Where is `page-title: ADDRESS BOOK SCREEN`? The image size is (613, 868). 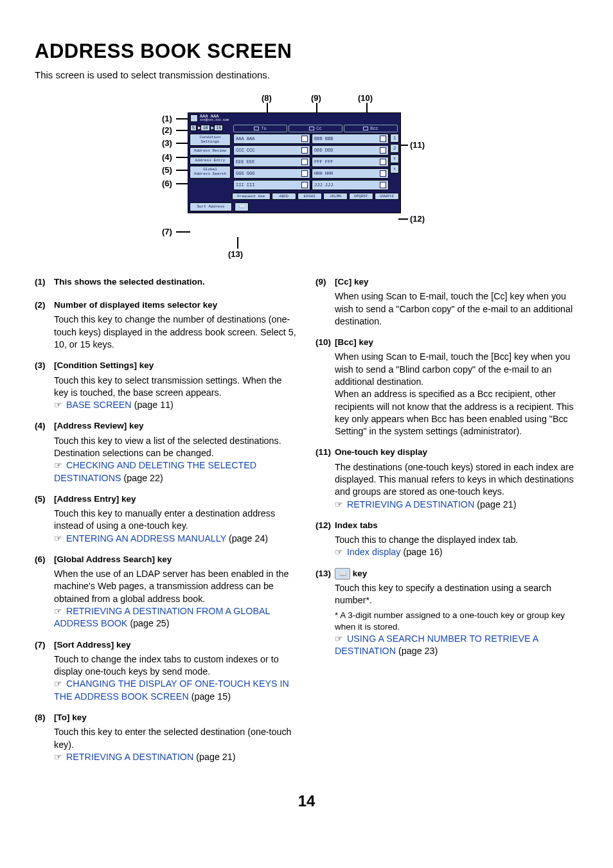 page-title: ADDRESS BOOK SCREEN is located at coordinates (306, 51).